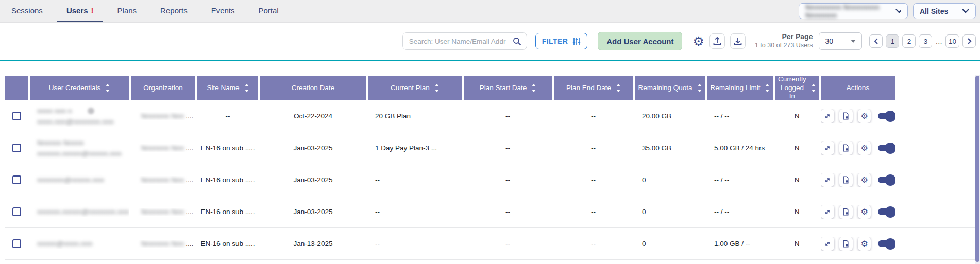 The width and height of the screenshot is (980, 264). I want to click on prev-page-button, so click(876, 41).